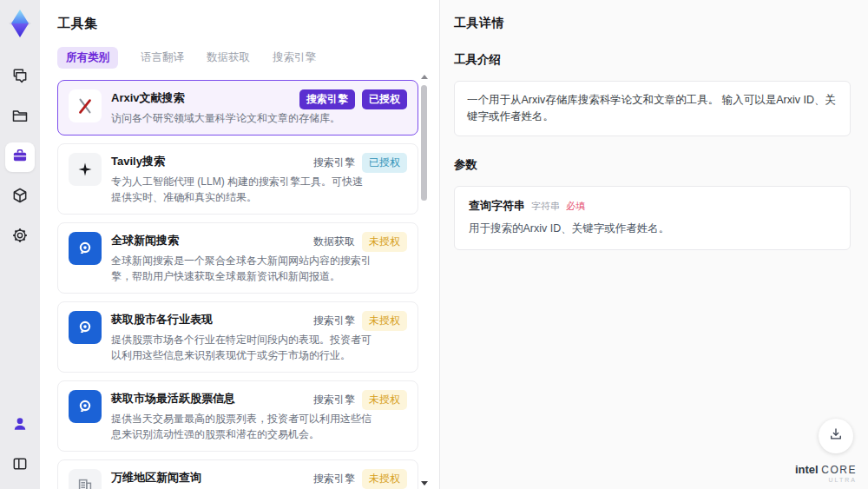  Describe the element at coordinates (241, 426) in the screenshot. I see `tool-description: 提供当天交易量最高的股票列表，投资者可以利用这些信息来识别流动性强的股票和潜在的…` at that location.